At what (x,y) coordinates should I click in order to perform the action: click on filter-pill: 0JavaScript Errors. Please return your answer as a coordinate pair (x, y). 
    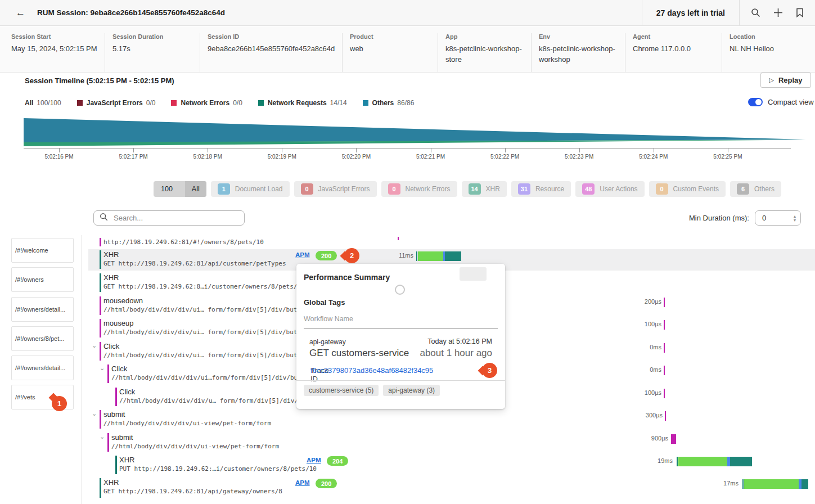
    Looking at the image, I should click on (335, 189).